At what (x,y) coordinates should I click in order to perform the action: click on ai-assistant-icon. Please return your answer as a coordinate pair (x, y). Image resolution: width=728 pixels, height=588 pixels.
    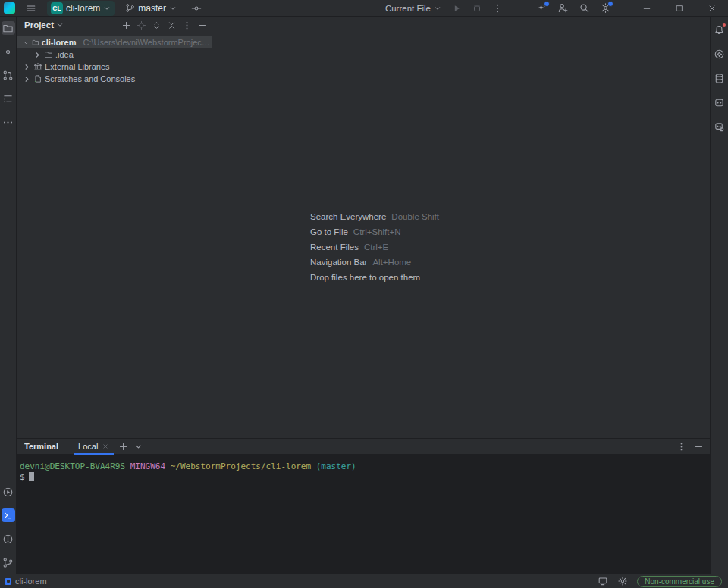
    Looking at the image, I should click on (541, 8).